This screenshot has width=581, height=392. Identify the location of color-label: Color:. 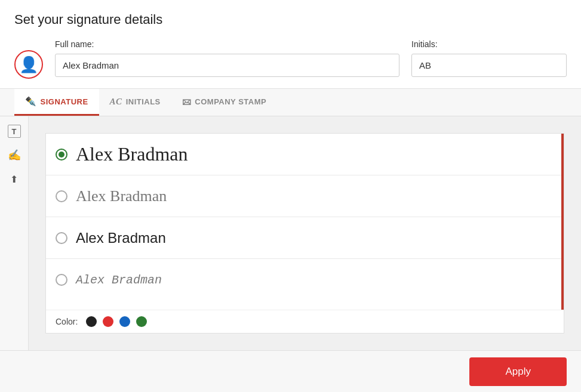
(67, 322).